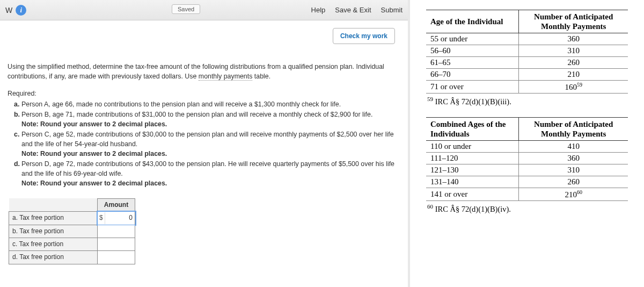  Describe the element at coordinates (527, 75) in the screenshot. I see `table-row: 66–70210` at that location.